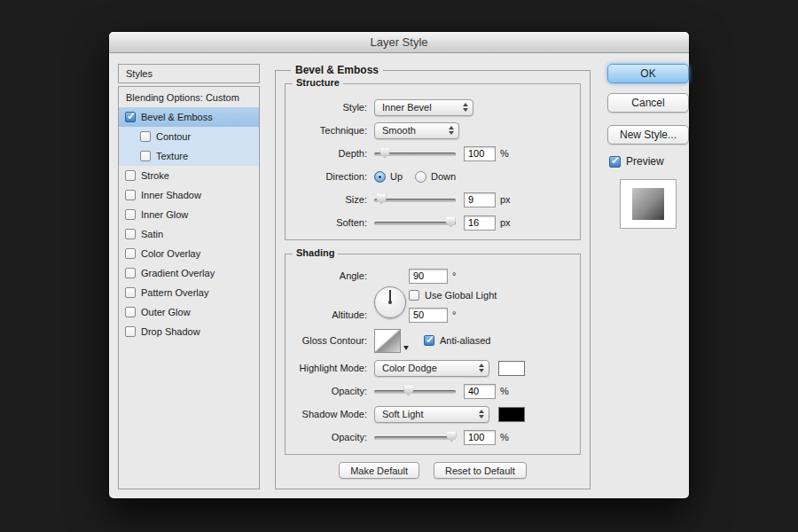  I want to click on anti-aliased-option: Anti-aliased, so click(458, 340).